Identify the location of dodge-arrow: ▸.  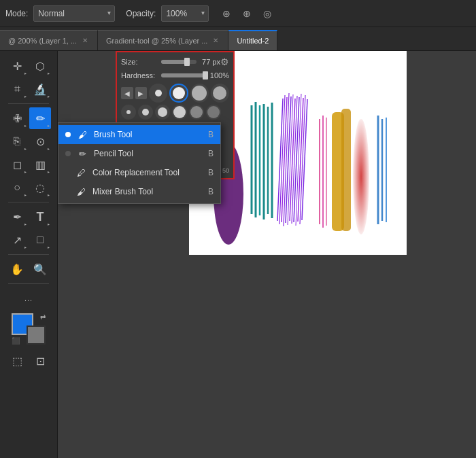
(26, 194).